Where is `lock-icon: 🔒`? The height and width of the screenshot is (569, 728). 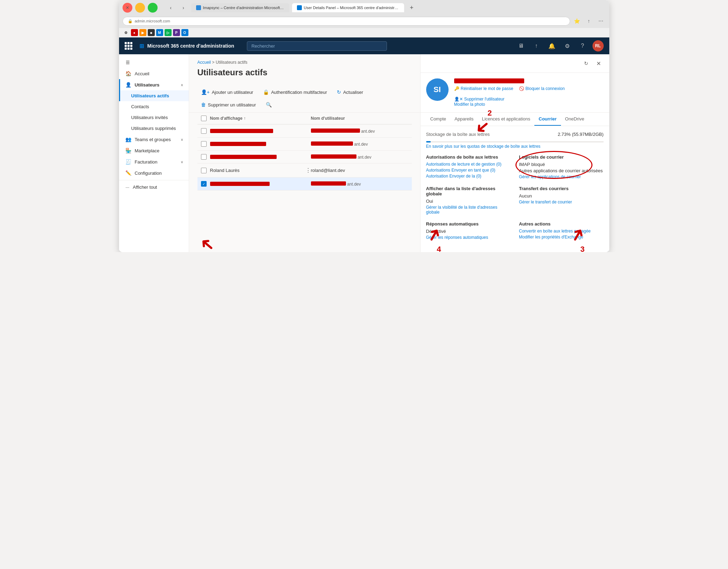 lock-icon: 🔒 is located at coordinates (130, 21).